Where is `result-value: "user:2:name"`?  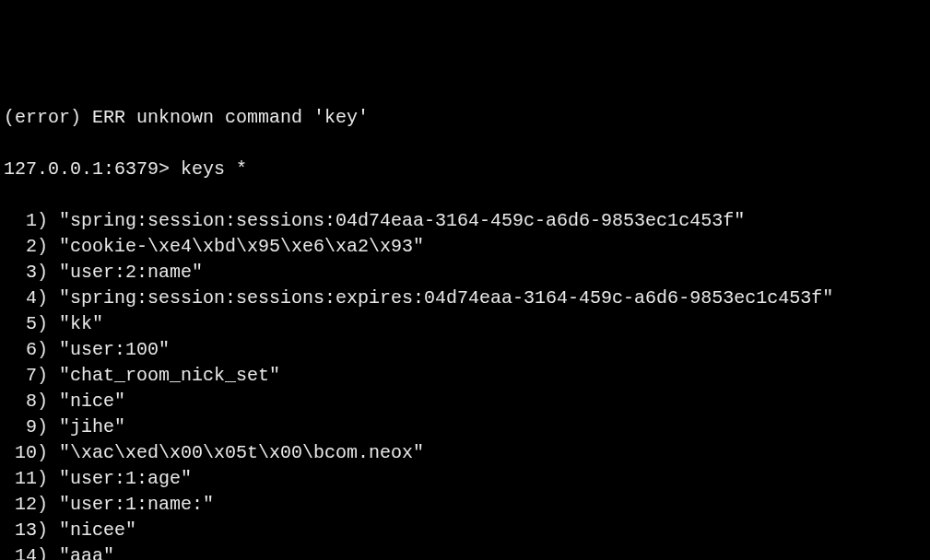 result-value: "user:2:name" is located at coordinates (131, 273).